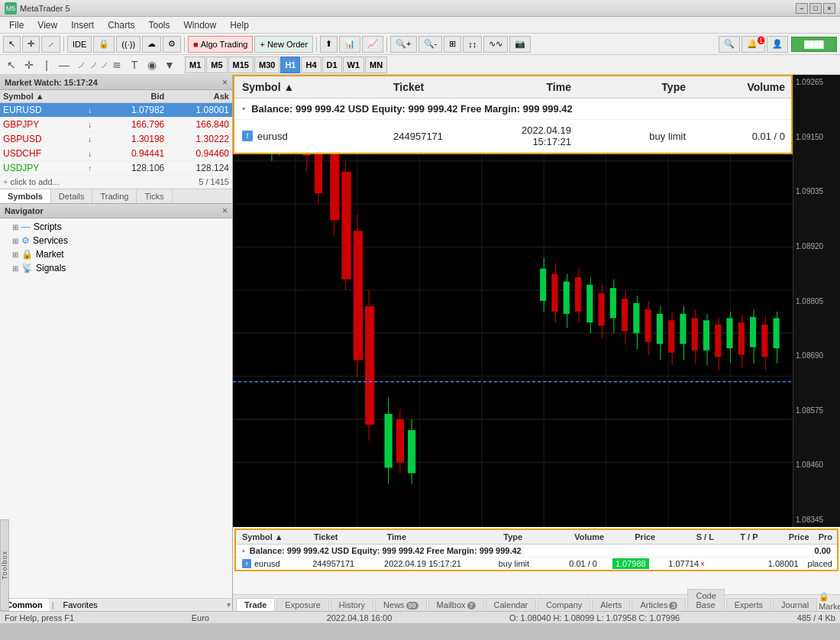 The height and width of the screenshot is (640, 840). What do you see at coordinates (200, 25) in the screenshot?
I see `menu-window: Window` at bounding box center [200, 25].